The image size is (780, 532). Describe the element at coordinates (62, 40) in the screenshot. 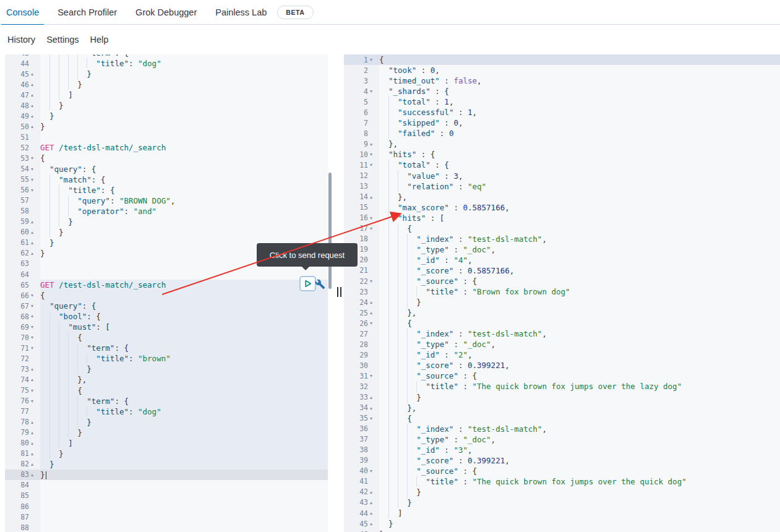

I see `menu-settings: Settings` at that location.